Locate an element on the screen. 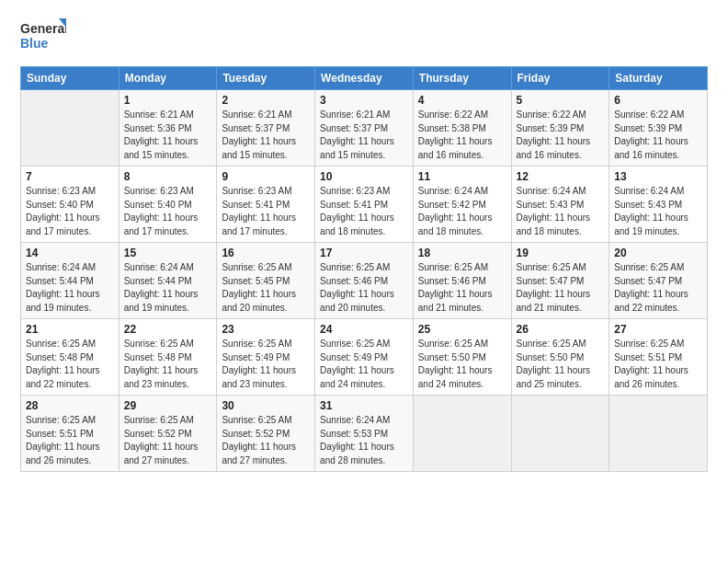 This screenshot has width=728, height=563. day-number: 15 is located at coordinates (168, 253).